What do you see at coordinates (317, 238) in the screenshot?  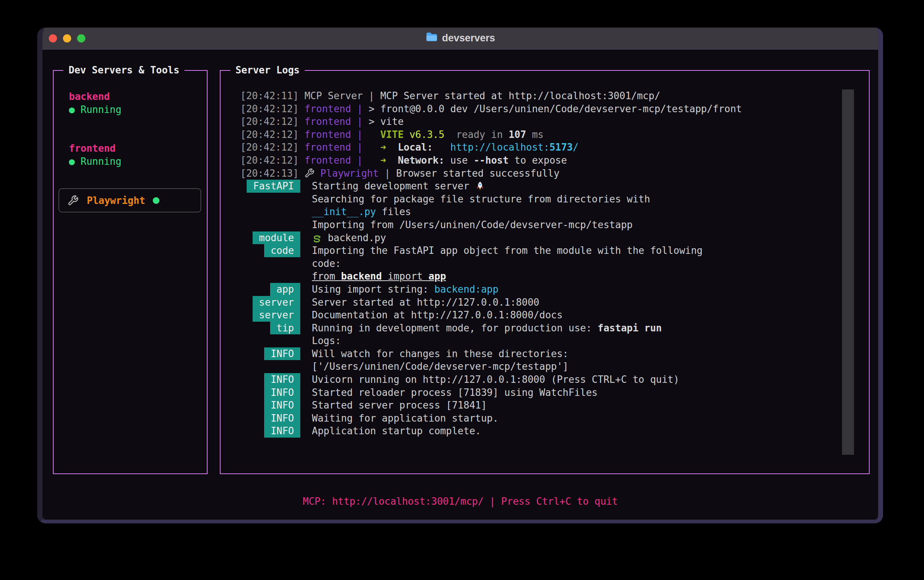 I see `snake-icon` at bounding box center [317, 238].